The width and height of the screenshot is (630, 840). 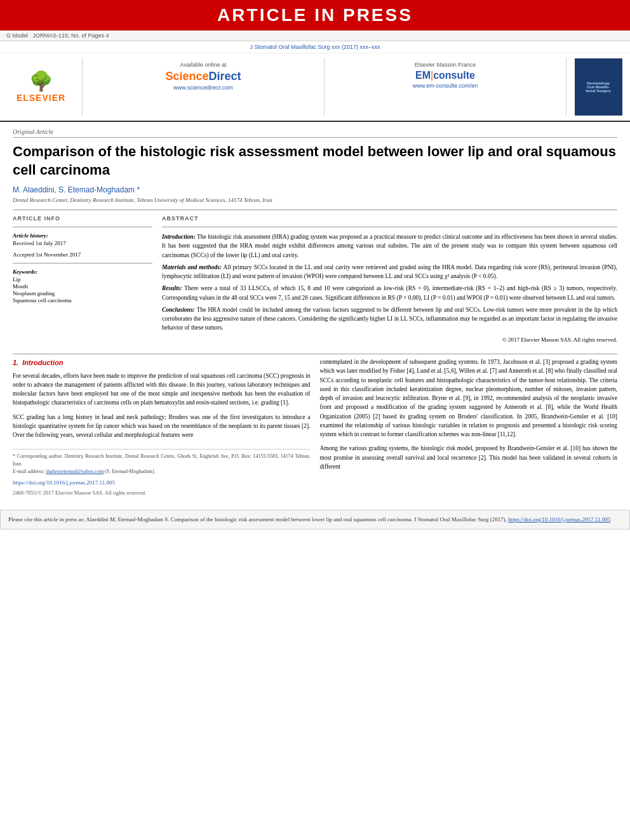 What do you see at coordinates (315, 47) in the screenshot?
I see `journal-citation: J Stomatol Oral Maxillofac Surg xxx (201…` at bounding box center [315, 47].